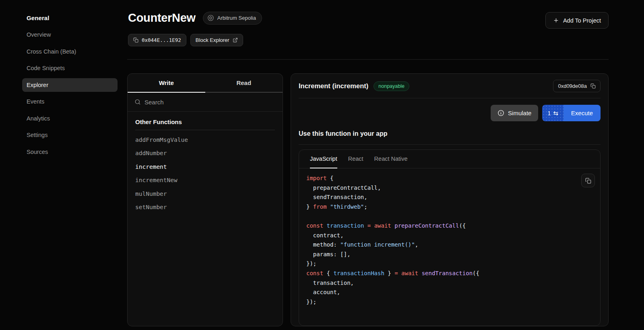  What do you see at coordinates (549, 113) in the screenshot?
I see `queue-count: 1` at bounding box center [549, 113].